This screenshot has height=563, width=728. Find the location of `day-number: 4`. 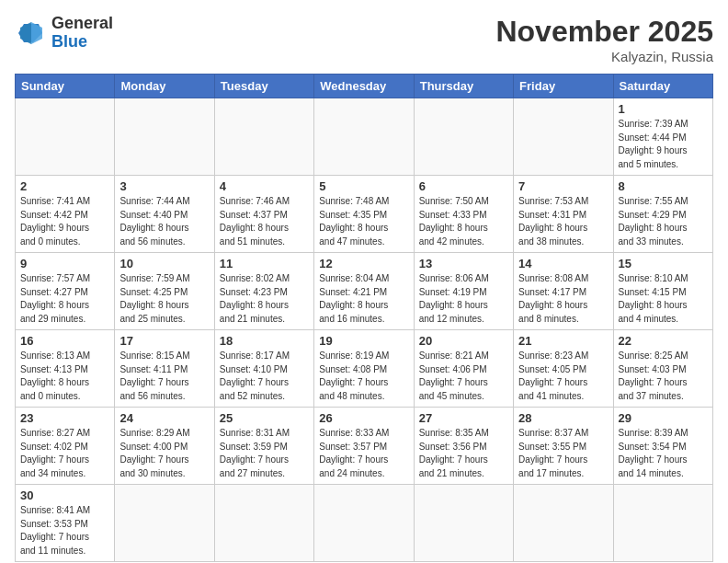

day-number: 4 is located at coordinates (265, 186).